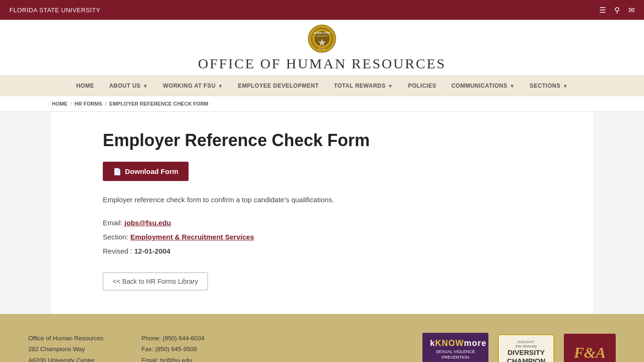  Describe the element at coordinates (117, 172) in the screenshot. I see `download-icon: 📄` at that location.